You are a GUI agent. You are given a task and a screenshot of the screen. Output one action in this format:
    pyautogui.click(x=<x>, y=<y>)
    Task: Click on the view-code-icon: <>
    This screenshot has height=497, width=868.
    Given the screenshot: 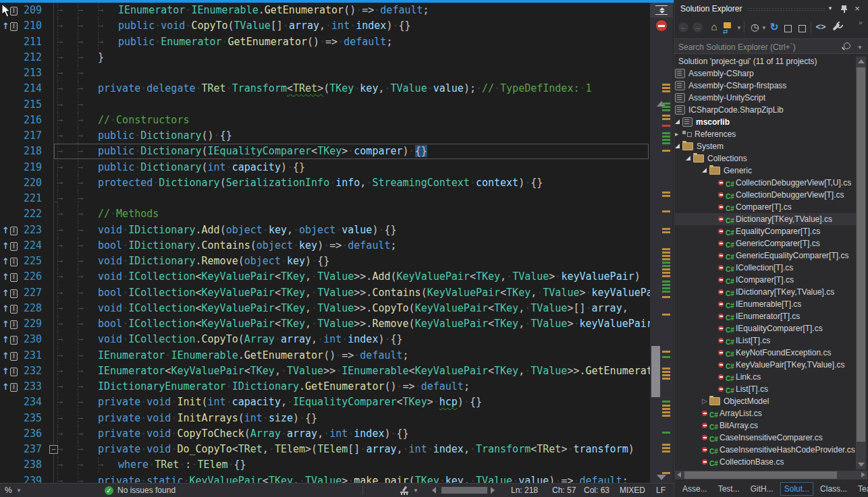 What is the action you would take?
    pyautogui.click(x=821, y=27)
    